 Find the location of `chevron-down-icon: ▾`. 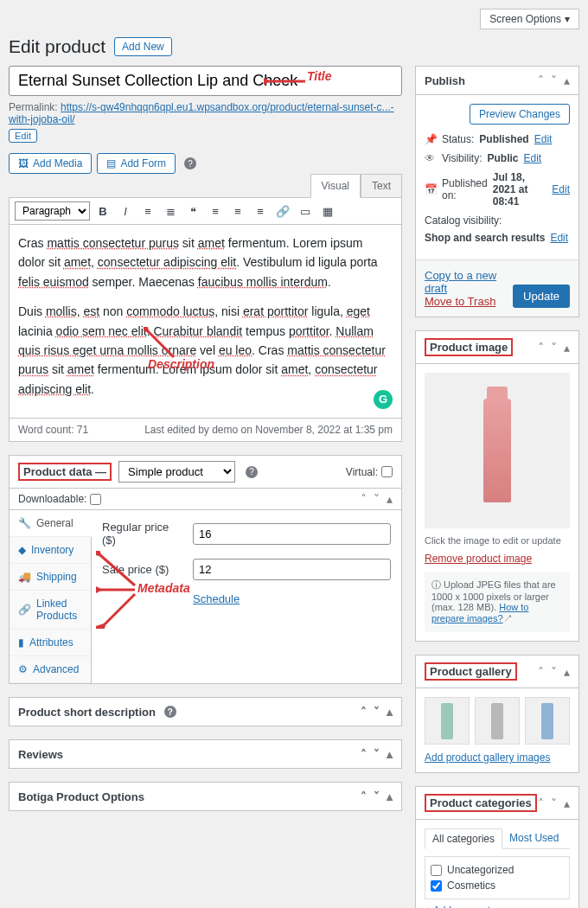

chevron-down-icon: ▾ is located at coordinates (567, 19).